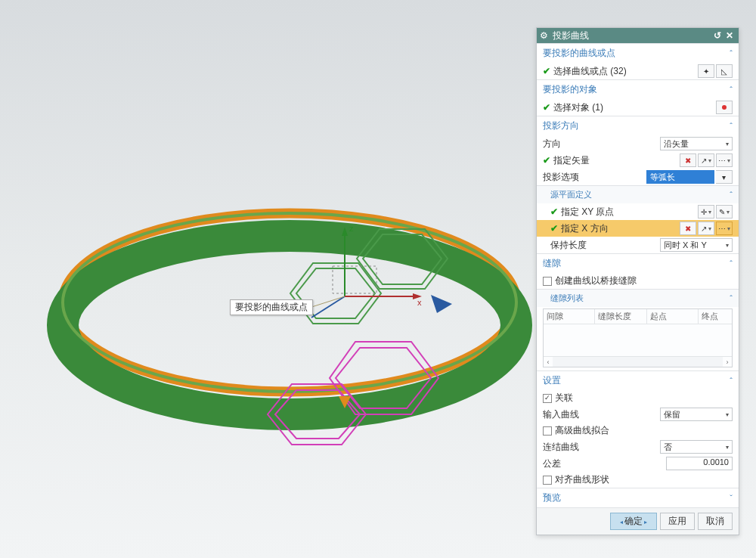  Describe the element at coordinates (724, 71) in the screenshot. I see `curve-type-button: ◺` at that location.